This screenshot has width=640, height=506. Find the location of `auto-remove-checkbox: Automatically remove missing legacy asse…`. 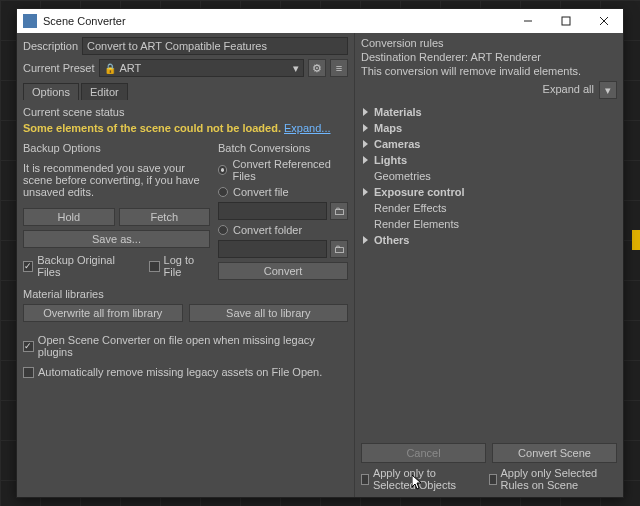

auto-remove-checkbox: Automatically remove missing legacy asse… is located at coordinates (186, 372).